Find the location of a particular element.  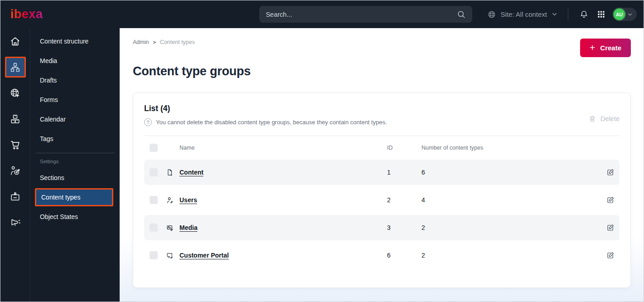

site-globe-icon is located at coordinates (15, 93).